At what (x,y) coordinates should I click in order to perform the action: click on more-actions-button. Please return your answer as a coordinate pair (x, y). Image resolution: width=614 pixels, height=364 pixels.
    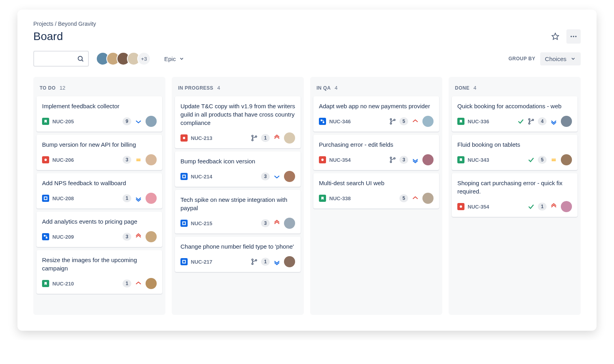
    Looking at the image, I should click on (574, 36).